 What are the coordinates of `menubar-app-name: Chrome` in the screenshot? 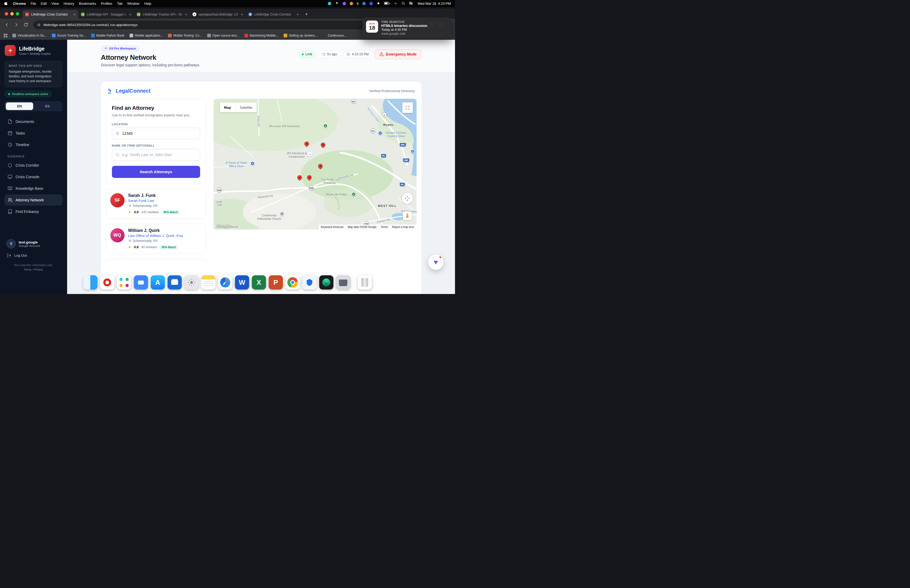 It's located at (19, 3).